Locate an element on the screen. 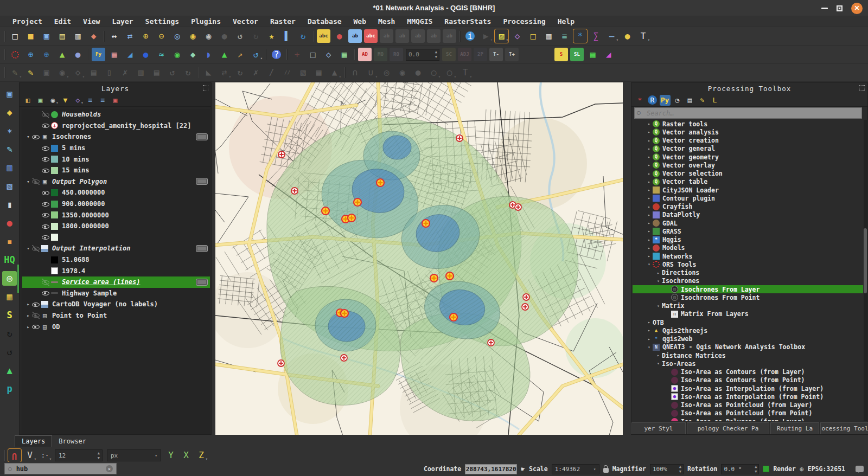  advanced-digitizing-toggle-button: ◣ is located at coordinates (208, 73).